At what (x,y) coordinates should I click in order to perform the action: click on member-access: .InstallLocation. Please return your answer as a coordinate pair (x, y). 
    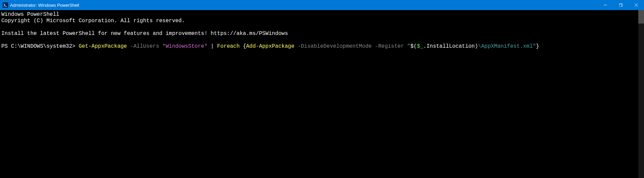
    Looking at the image, I should click on (449, 46).